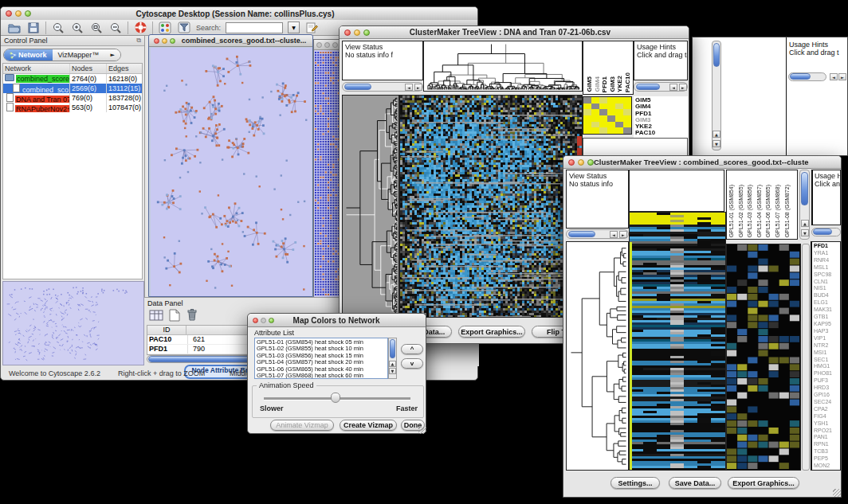 Image resolution: width=848 pixels, height=504 pixels. Describe the element at coordinates (79, 55) in the screenshot. I see `tab-vizmapper: VizMapper™` at that location.